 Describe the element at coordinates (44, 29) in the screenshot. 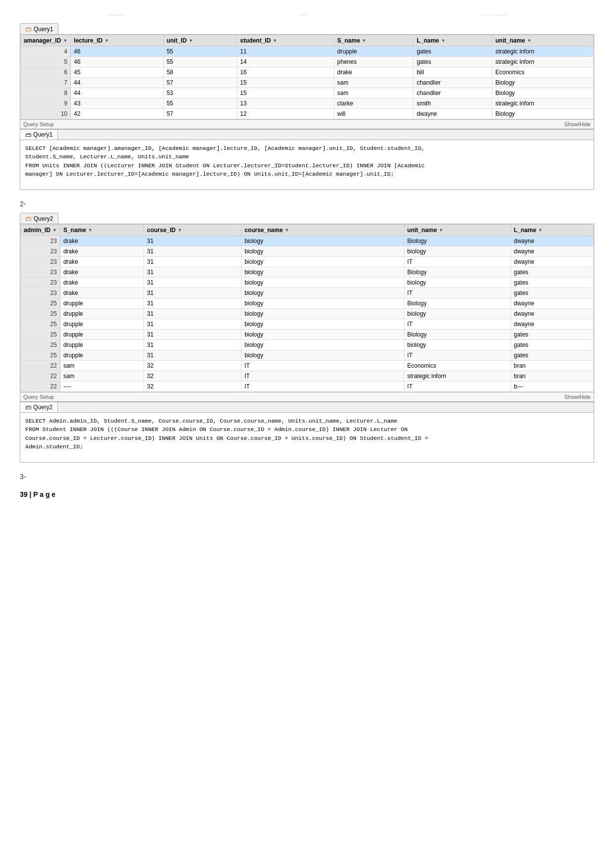

I see `query1-tab-label: Query1` at that location.